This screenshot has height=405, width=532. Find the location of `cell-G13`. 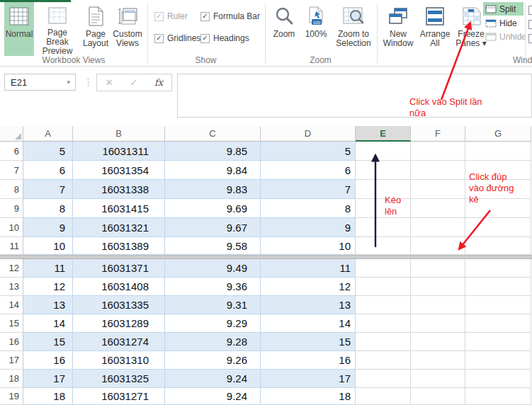

cell-G13 is located at coordinates (499, 287).